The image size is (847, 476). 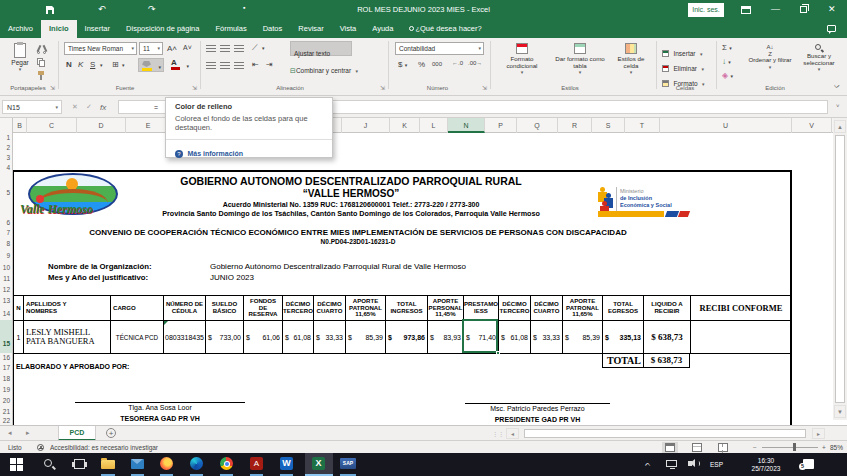 What do you see at coordinates (818, 434) in the screenshot?
I see `hscroll-right-icon: ▸` at bounding box center [818, 434].